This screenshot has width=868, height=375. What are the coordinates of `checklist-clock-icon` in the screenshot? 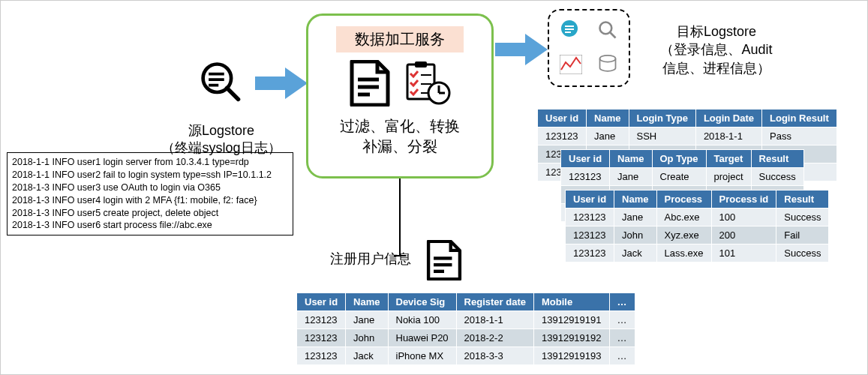 It's located at (428, 84).